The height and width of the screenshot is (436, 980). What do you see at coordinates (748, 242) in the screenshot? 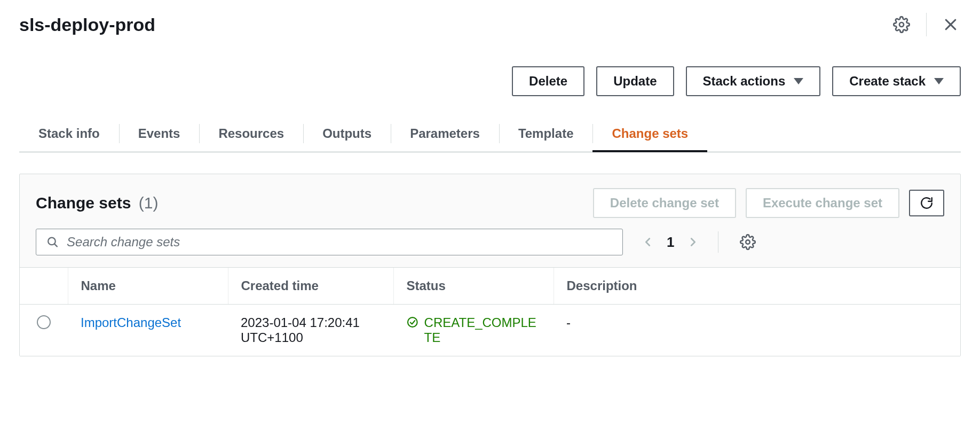
I see `table-settings-button` at bounding box center [748, 242].